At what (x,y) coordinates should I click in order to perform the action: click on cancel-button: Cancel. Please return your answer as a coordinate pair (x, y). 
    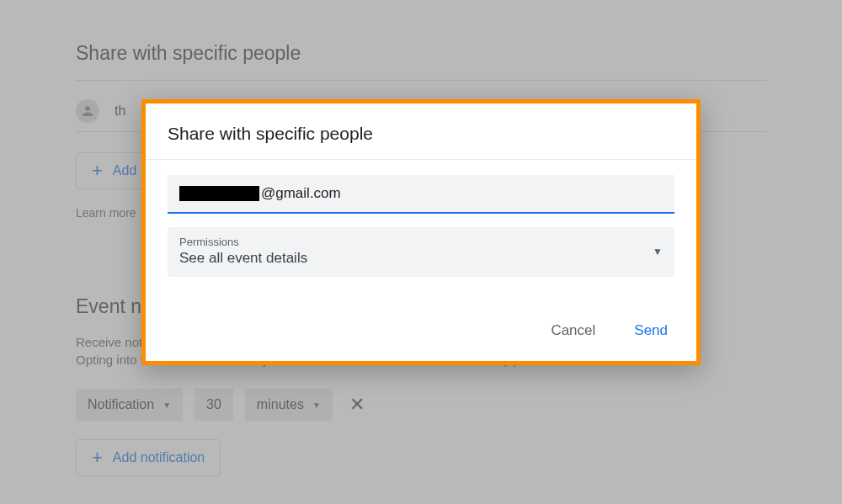
    Looking at the image, I should click on (573, 331).